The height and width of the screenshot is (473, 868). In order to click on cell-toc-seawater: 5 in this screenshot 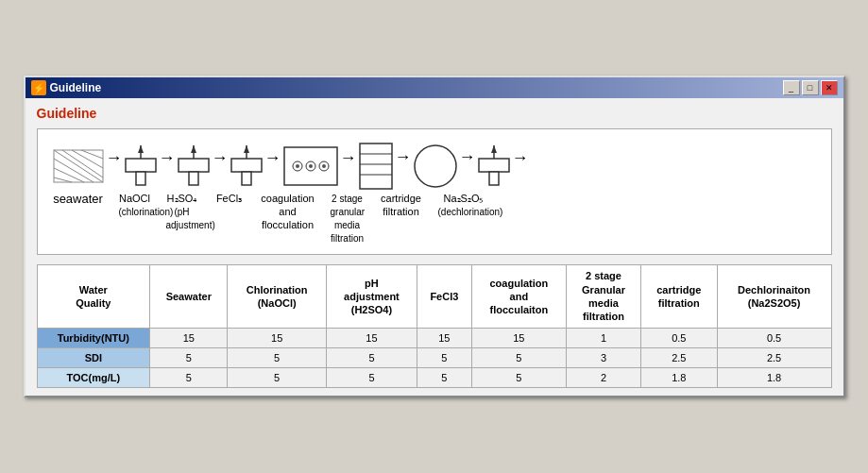, I will do `click(189, 378)`.